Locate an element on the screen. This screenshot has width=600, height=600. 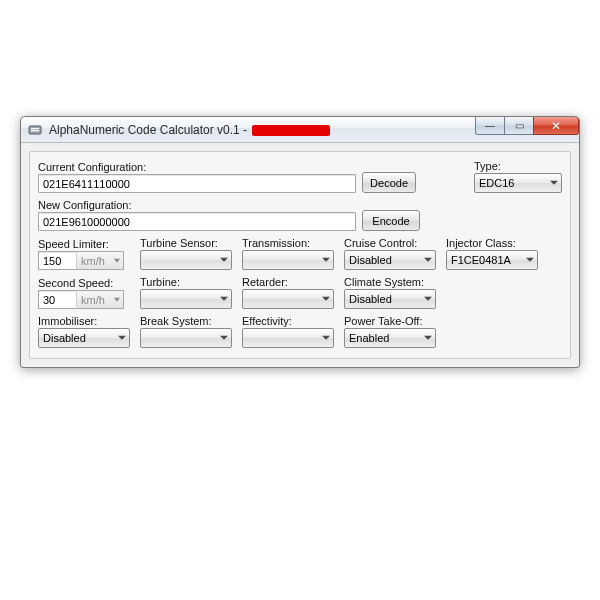
titlebar: AlphaNumeric Code Calculator v0.1 - — ▭ … is located at coordinates (300, 130).